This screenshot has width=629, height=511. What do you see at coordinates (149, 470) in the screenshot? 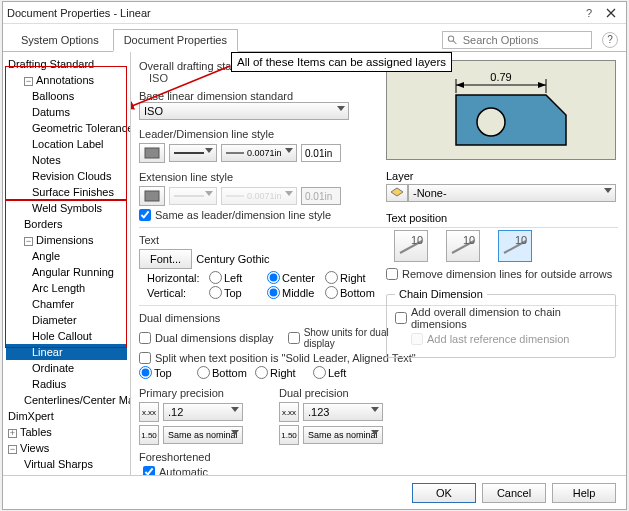
I see `foreshort-auto-checkbox` at bounding box center [149, 470].